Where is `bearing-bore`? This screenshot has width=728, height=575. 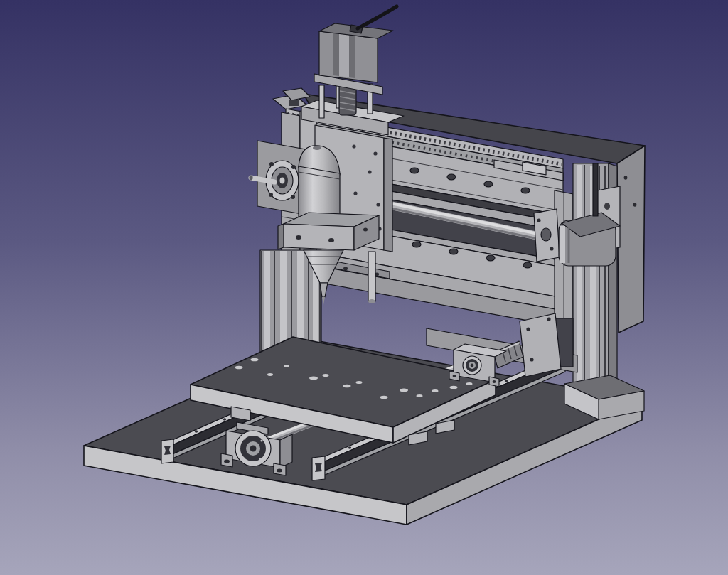
bearing-bore is located at coordinates (253, 449).